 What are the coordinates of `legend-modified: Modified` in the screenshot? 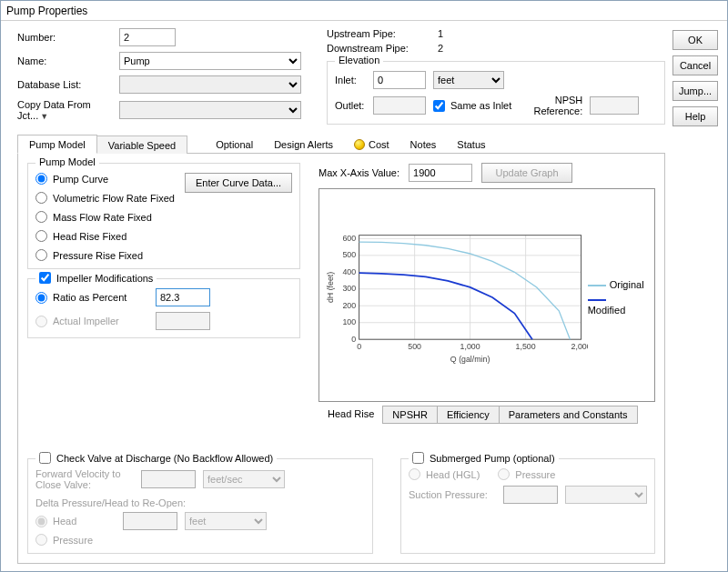 It's located at (617, 305).